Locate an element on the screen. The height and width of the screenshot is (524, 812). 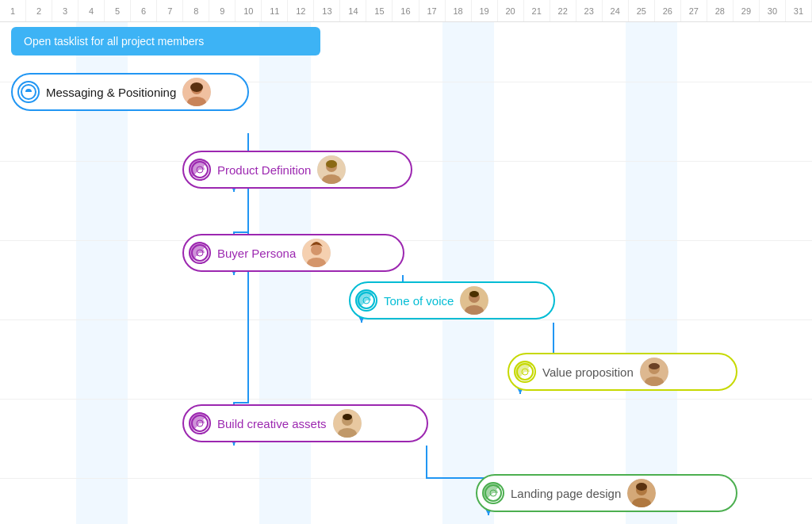
task-landing-avatar is located at coordinates (642, 493).